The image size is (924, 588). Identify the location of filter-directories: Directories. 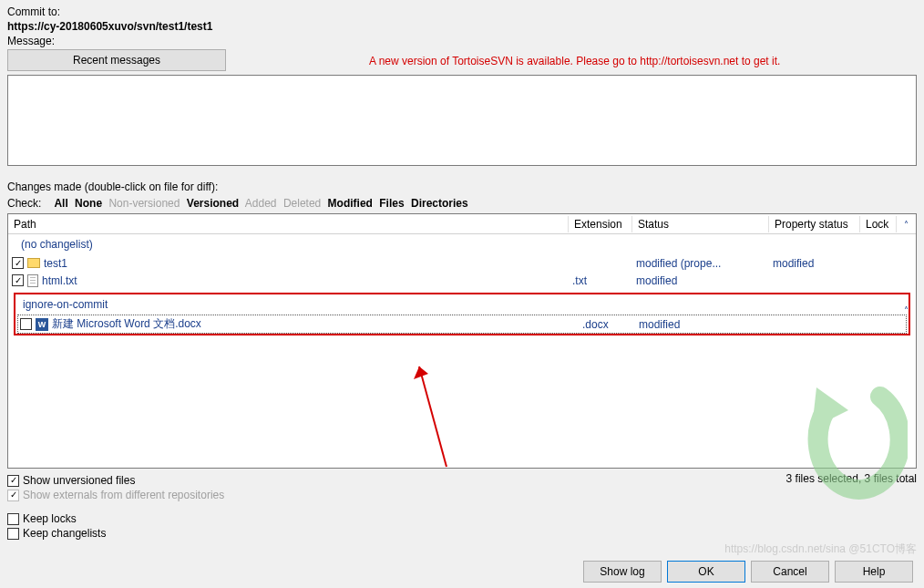
(439, 203).